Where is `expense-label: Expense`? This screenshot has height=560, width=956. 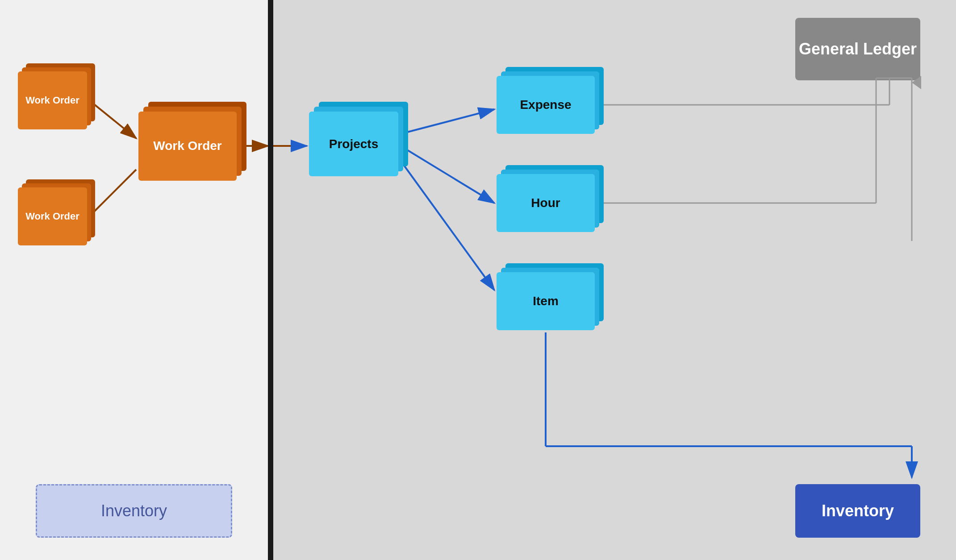 expense-label: Expense is located at coordinates (546, 105).